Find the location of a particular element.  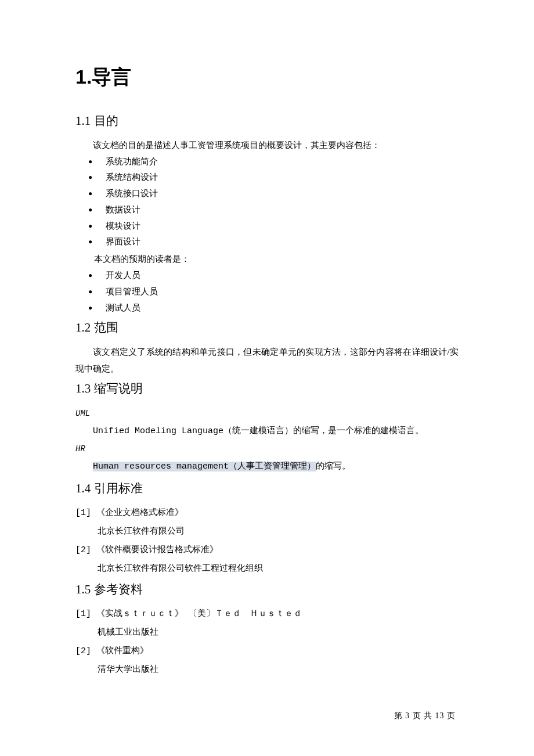

section-1-1-bullets-2: 开发人员 项目管理人员 测试人员 is located at coordinates (267, 291).